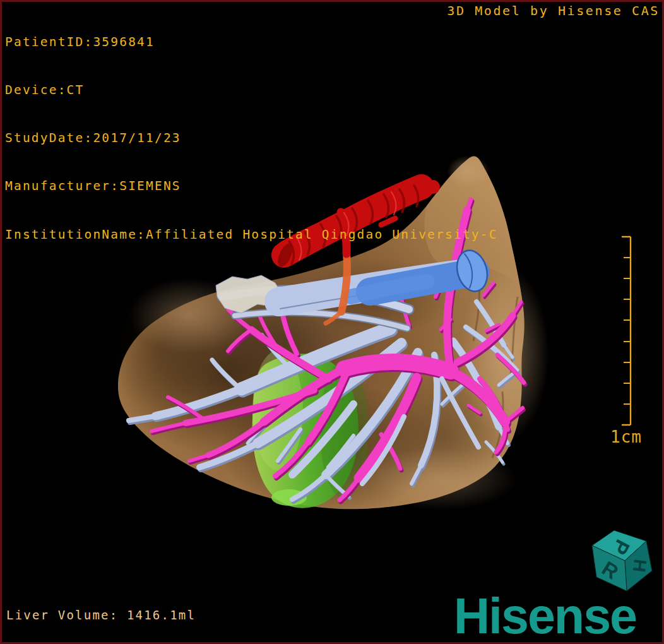  Describe the element at coordinates (626, 342) in the screenshot. I see `scale-bar: 1cm` at that location.